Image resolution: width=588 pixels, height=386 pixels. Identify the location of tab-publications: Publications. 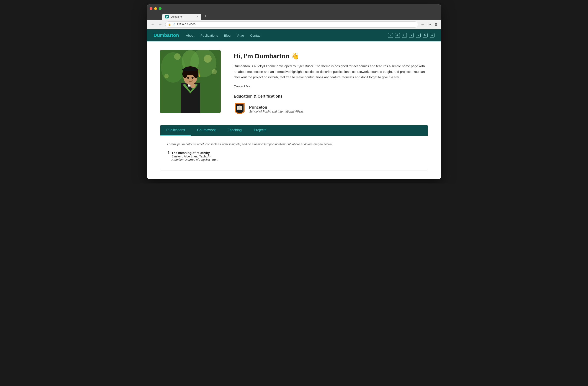
(176, 130).